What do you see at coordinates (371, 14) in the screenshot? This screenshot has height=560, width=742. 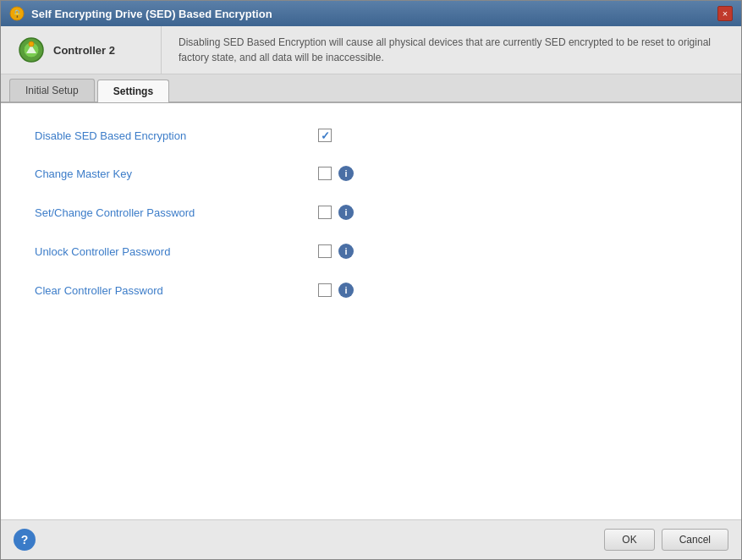 I see `titlebar: 🔒 Self Encrypting Drive (SED) Based Encr…` at bounding box center [371, 14].